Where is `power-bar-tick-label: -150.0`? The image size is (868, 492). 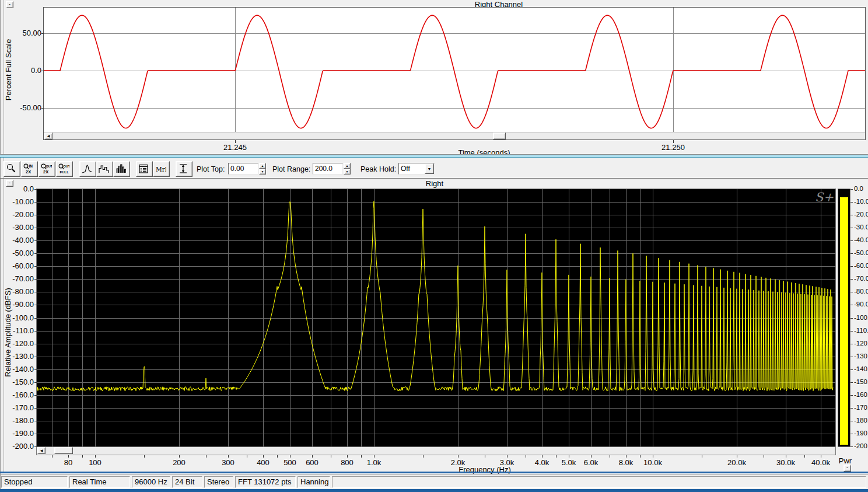 power-bar-tick-label: -150.0 is located at coordinates (861, 382).